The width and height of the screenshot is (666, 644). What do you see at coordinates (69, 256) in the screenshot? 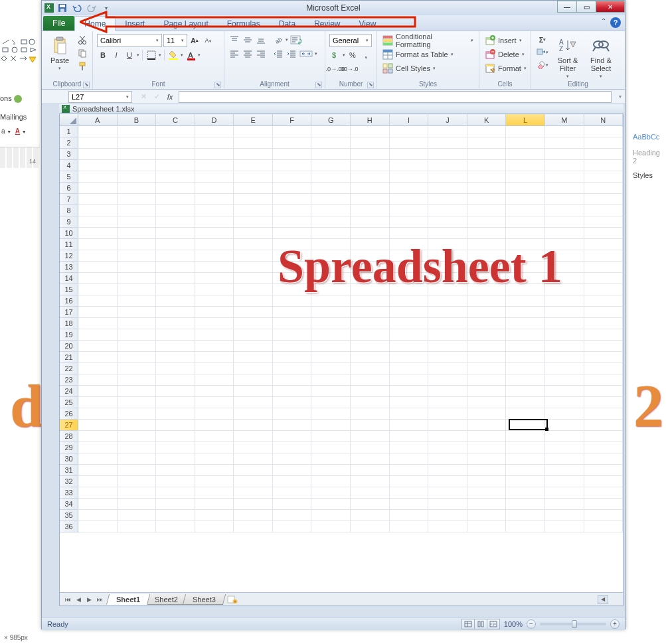
I see `row-header-12: 12` at bounding box center [69, 256].